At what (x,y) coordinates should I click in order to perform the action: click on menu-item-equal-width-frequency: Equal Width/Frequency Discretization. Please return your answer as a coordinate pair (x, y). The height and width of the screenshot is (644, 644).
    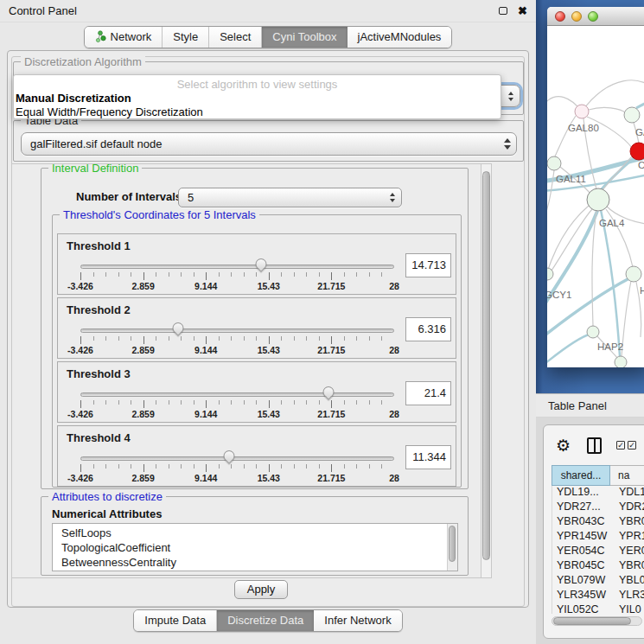
    Looking at the image, I should click on (109, 112).